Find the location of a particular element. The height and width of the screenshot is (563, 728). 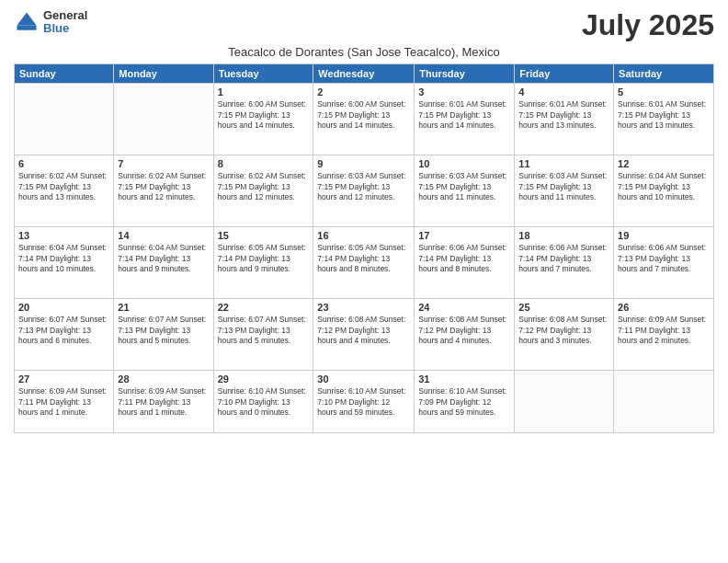

day-number: 18 is located at coordinates (564, 236).